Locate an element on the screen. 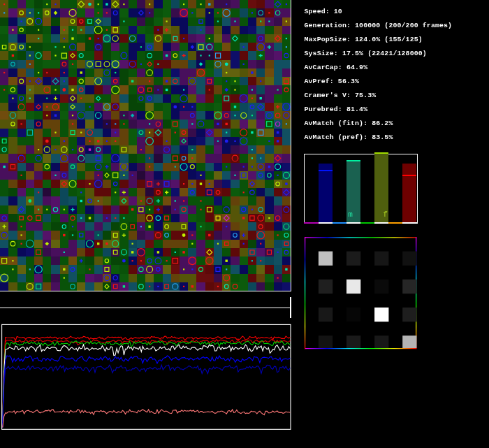 The height and width of the screenshot is (448, 489). svg-text: AvMatch (fitn): 86.2% is located at coordinates (349, 123).